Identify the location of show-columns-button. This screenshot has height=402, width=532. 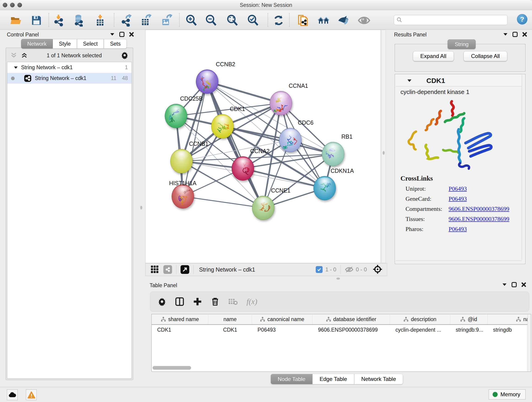
(180, 302).